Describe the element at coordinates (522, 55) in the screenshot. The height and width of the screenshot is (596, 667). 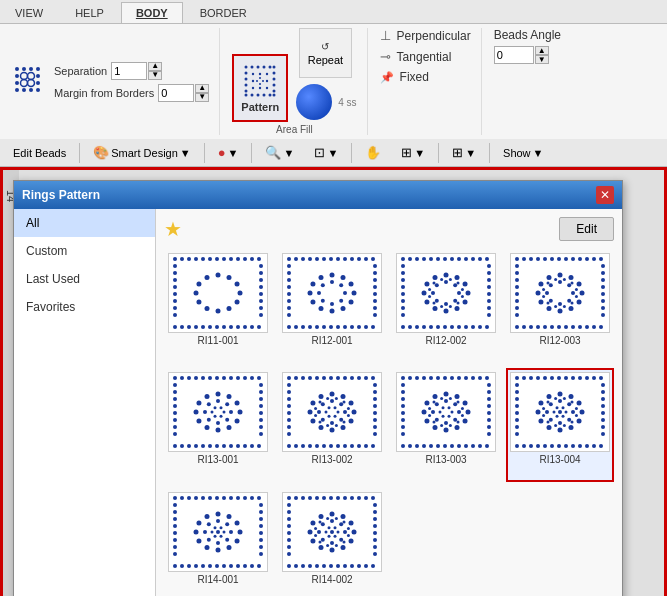
I see `angle-spinbox: ▲ ▼` at that location.